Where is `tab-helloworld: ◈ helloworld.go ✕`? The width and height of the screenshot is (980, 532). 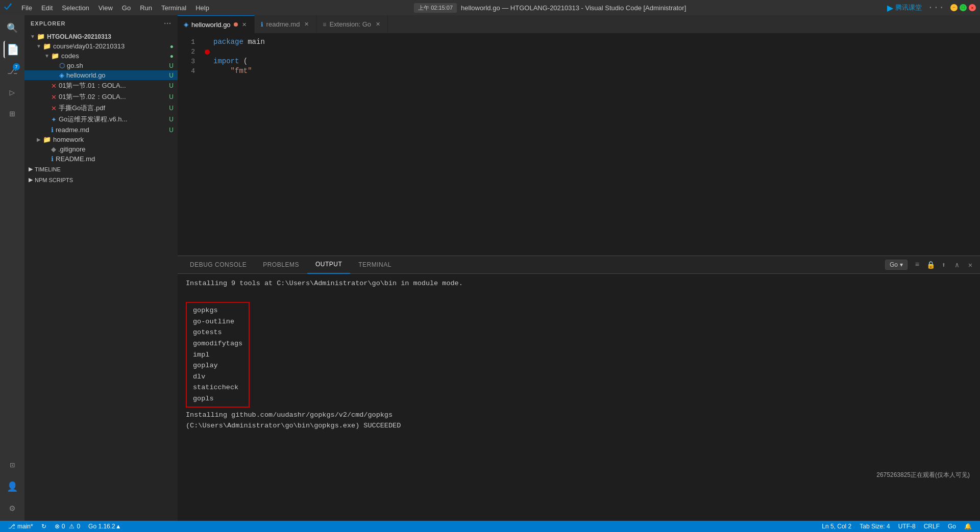
tab-helloworld: ◈ helloworld.go ✕ is located at coordinates (216, 24).